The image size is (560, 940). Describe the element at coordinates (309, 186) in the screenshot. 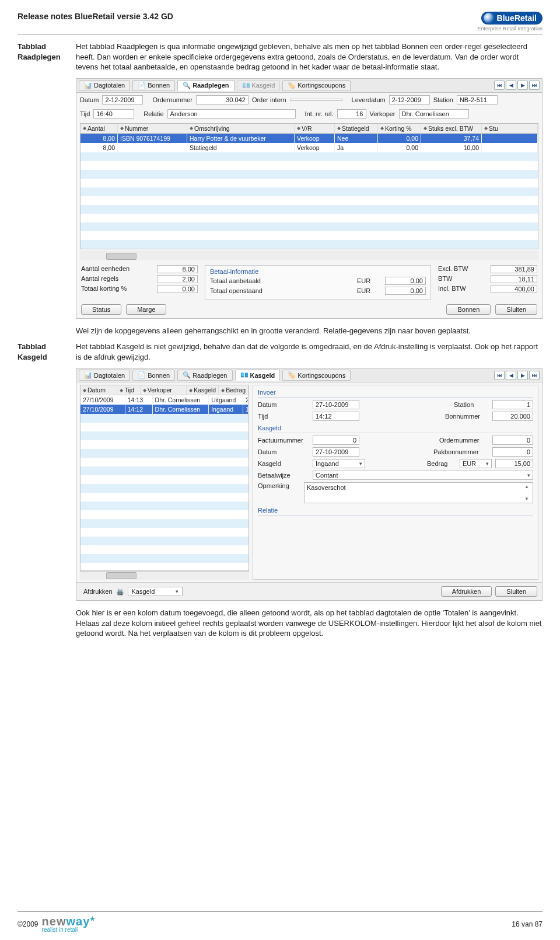

I see `order-grid: ◆Aantal ◆Nummer ◆Omschrijving ◆V/R ◆Stat…` at that location.